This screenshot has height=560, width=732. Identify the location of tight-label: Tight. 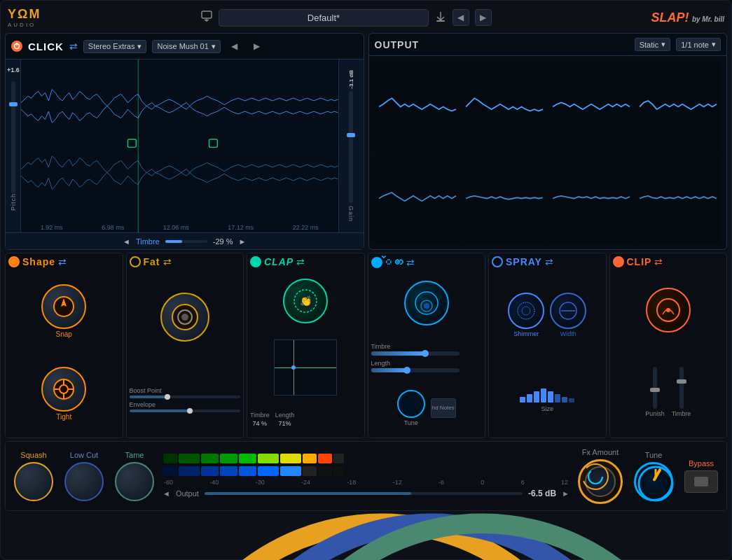
(64, 417).